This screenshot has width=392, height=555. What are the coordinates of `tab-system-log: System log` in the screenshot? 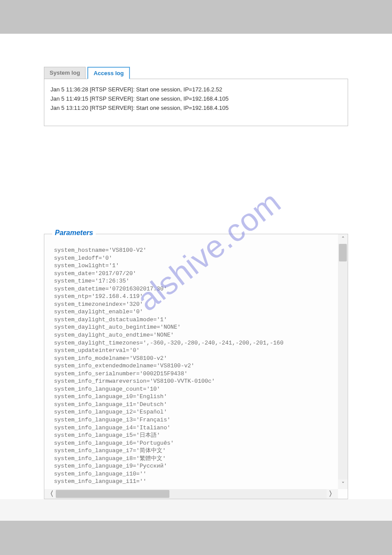 It's located at (65, 73).